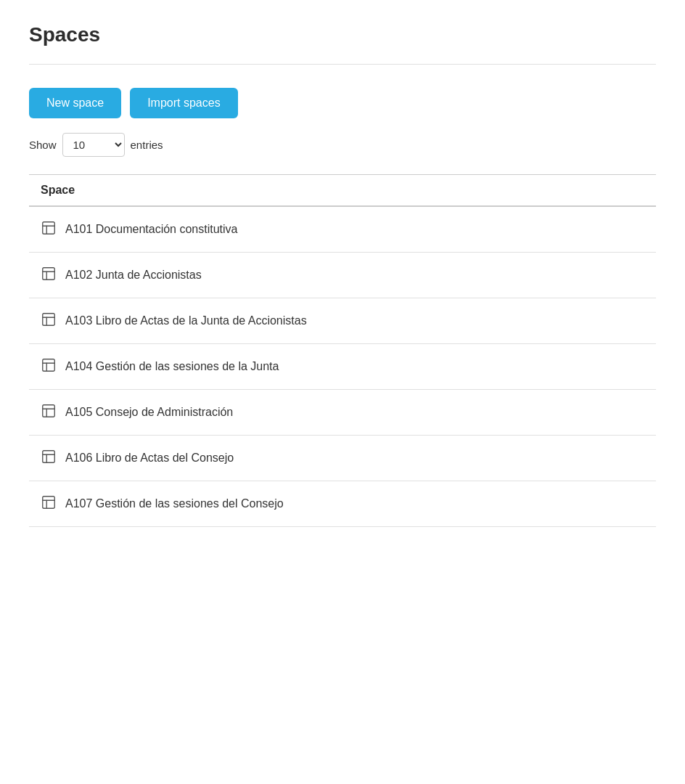  I want to click on page-title: Spaces, so click(342, 35).